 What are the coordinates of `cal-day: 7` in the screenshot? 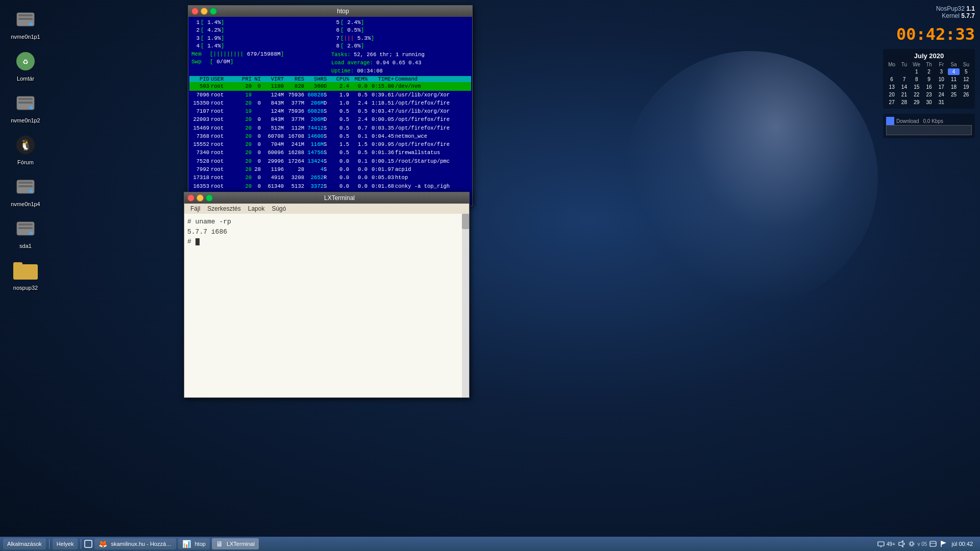 It's located at (904, 80).